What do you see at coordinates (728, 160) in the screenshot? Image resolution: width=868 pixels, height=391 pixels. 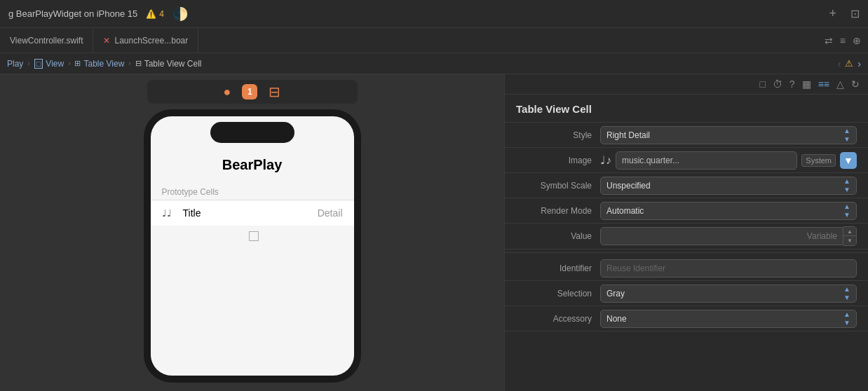 I see `prop-control-image: ♩♪ music.quarter... System ▼` at bounding box center [728, 160].